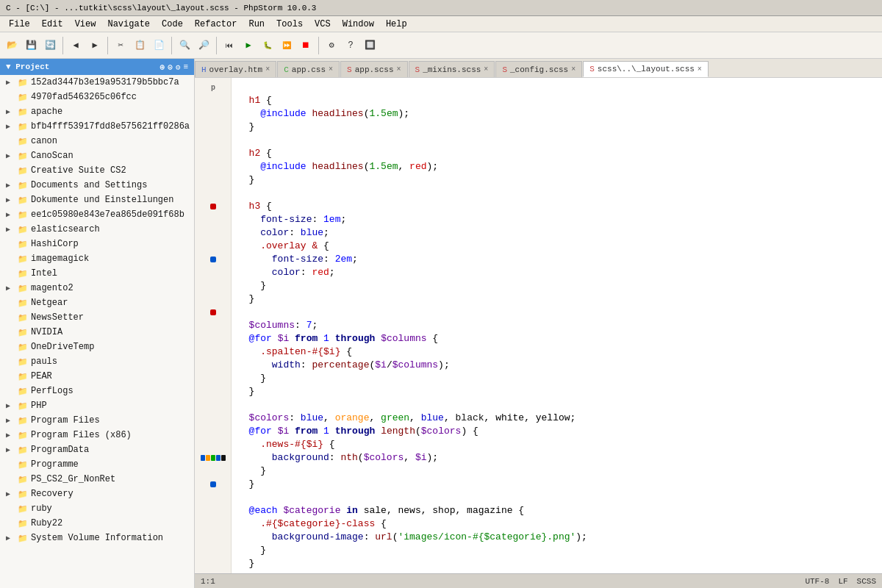 This screenshot has width=882, height=588. I want to click on toolbar-open: 📂, so click(12, 46).